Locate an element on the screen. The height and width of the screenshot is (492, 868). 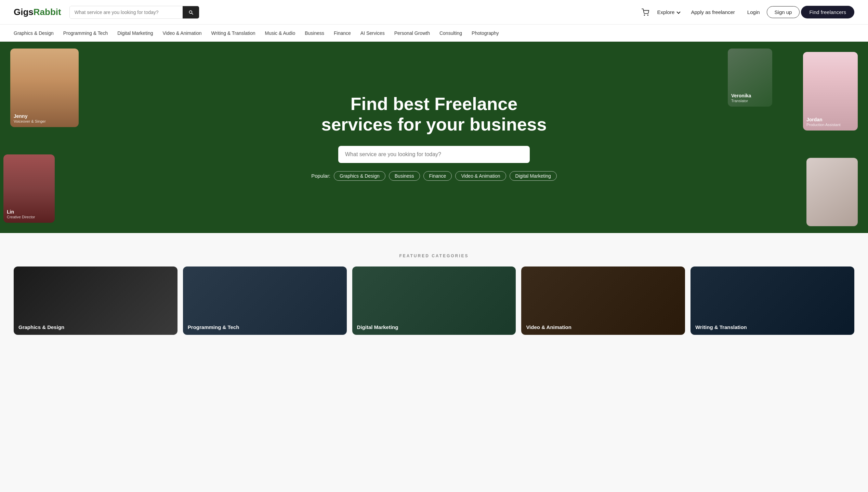
category-nav-item: Graphics & Design is located at coordinates (34, 33).